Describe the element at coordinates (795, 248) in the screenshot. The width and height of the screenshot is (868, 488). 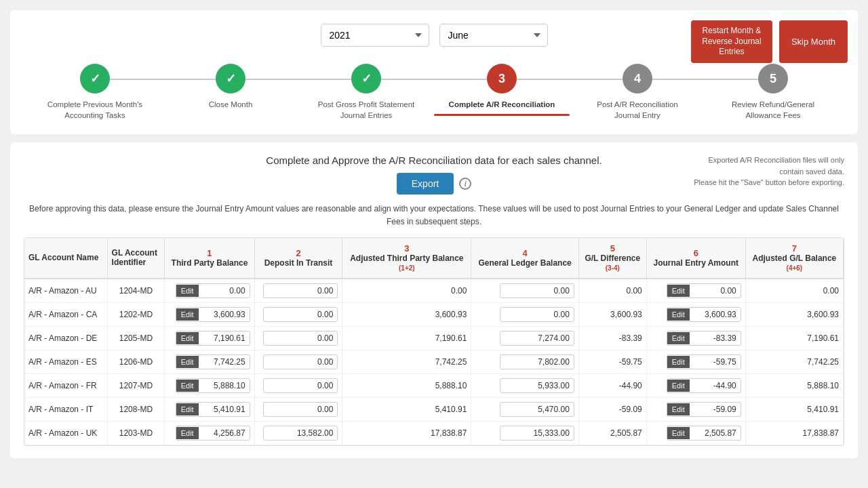
I see `col-num-7: 7` at that location.